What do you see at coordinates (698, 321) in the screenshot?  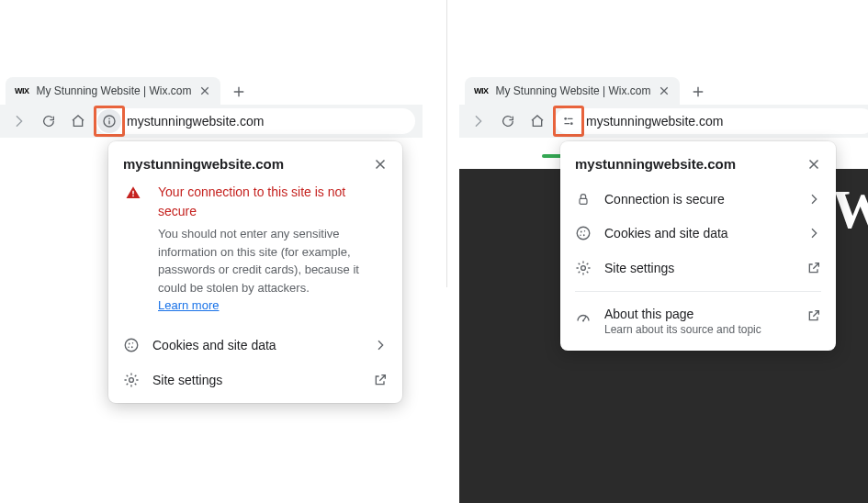 I see `about-page-row: About this page Learn about its source a…` at bounding box center [698, 321].